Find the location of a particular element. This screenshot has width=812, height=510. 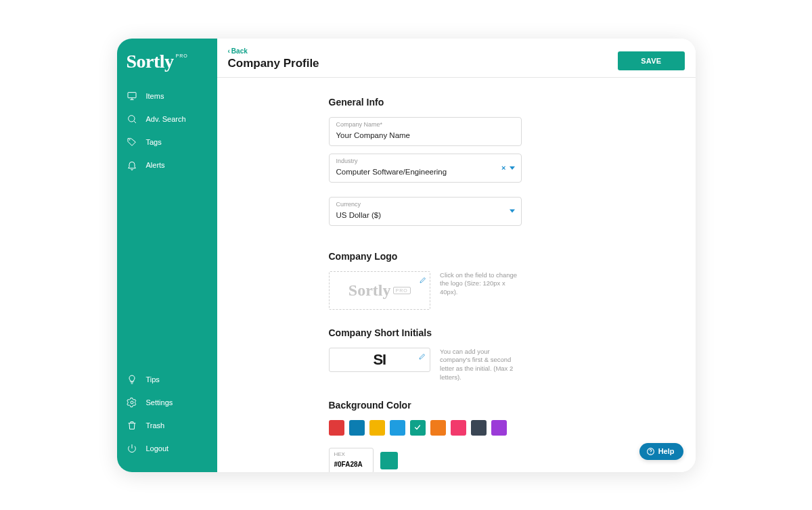

hex-label: HEX is located at coordinates (351, 455).